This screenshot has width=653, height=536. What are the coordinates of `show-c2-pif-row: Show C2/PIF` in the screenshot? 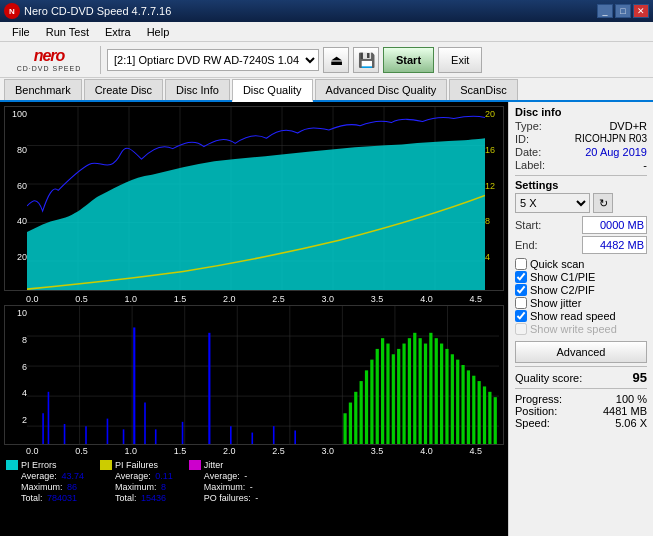 It's located at (581, 290).